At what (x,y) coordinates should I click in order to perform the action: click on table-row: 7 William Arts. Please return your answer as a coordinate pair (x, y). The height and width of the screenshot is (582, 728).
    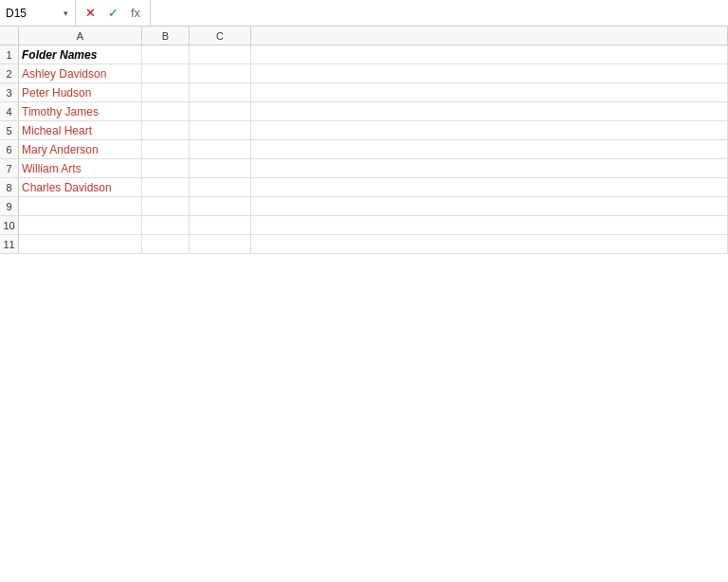
    Looking at the image, I should click on (364, 169).